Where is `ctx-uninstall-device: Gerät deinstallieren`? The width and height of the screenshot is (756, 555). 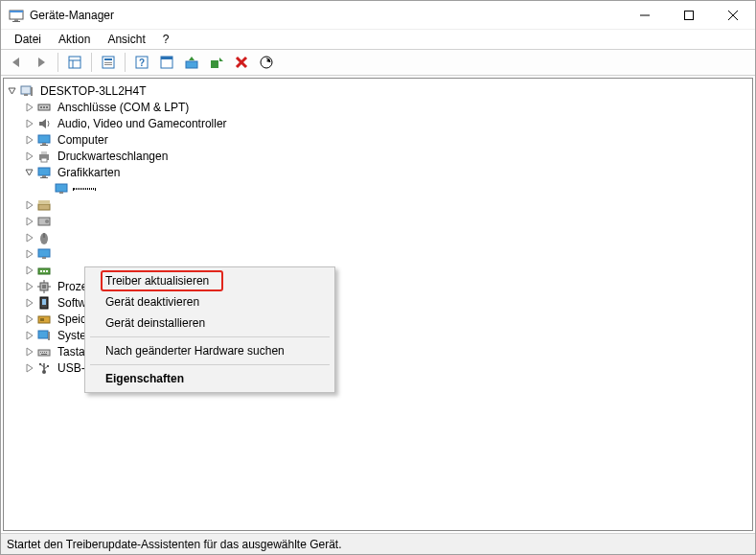 ctx-uninstall-device: Gerät deinstallieren is located at coordinates (210, 323).